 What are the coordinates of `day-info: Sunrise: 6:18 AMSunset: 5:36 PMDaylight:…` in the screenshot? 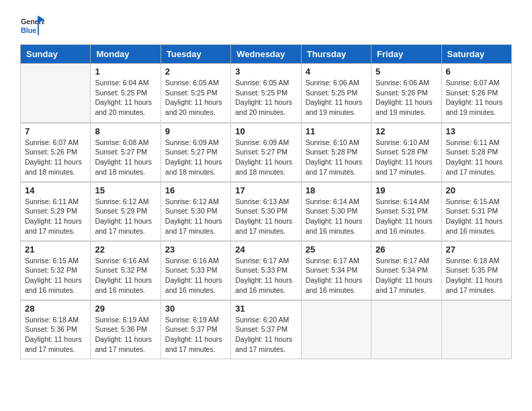 It's located at (55, 334).